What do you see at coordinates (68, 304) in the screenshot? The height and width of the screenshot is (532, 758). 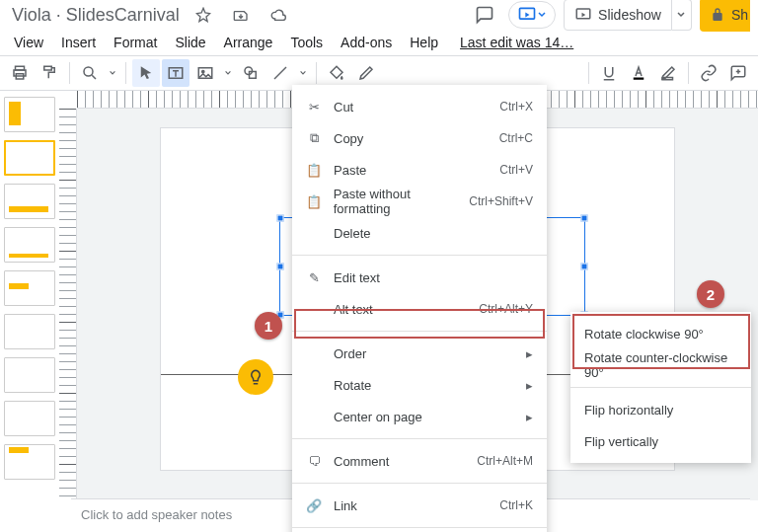 I see `ruler-vertical` at bounding box center [68, 304].